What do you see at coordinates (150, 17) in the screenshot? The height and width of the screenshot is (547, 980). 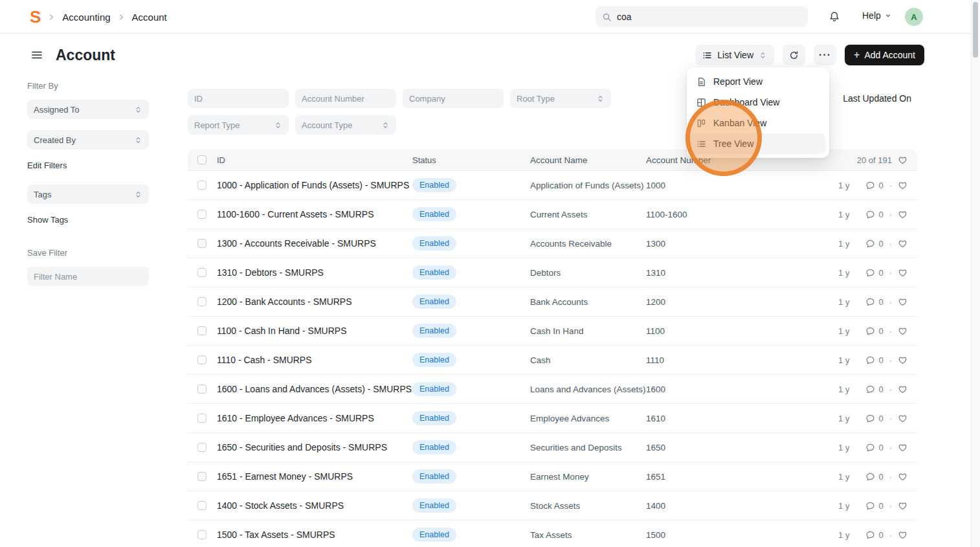 I see `breadcrumb-account: Account` at bounding box center [150, 17].